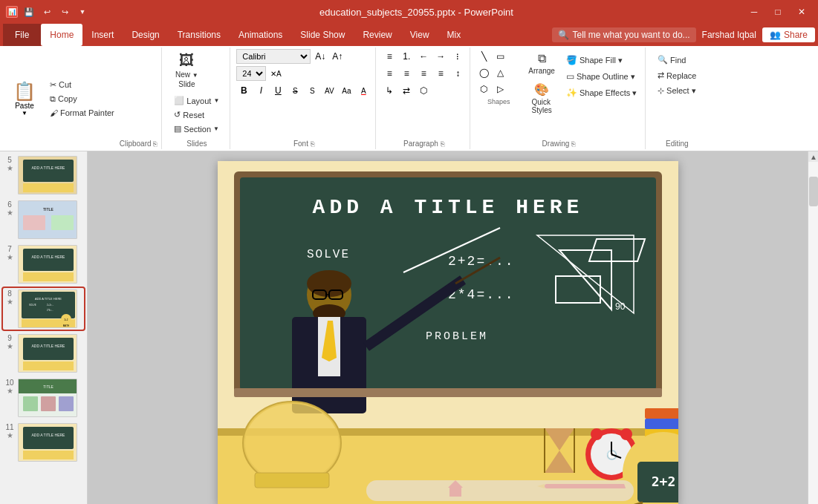 Image resolution: width=818 pixels, height=504 pixels. I want to click on menu-review: Review, so click(377, 35).